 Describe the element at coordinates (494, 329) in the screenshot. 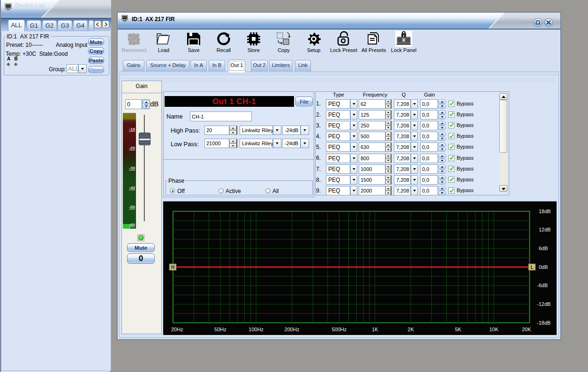

I see `svg-text: 10K` at that location.